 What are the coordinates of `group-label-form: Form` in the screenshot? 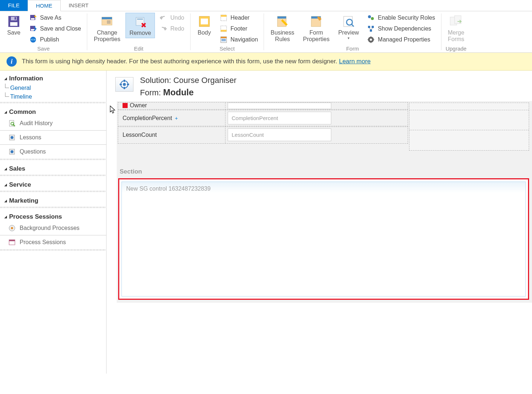 It's located at (352, 48).